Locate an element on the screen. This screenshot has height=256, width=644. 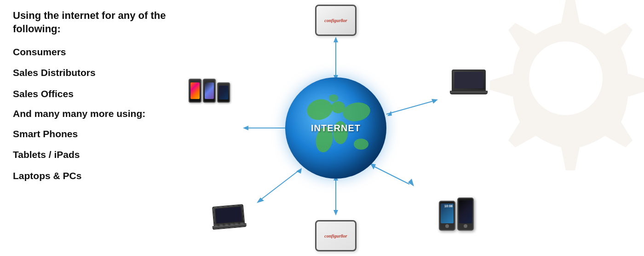
item-sales-distributors: Sales Distributors is located at coordinates (96, 73).